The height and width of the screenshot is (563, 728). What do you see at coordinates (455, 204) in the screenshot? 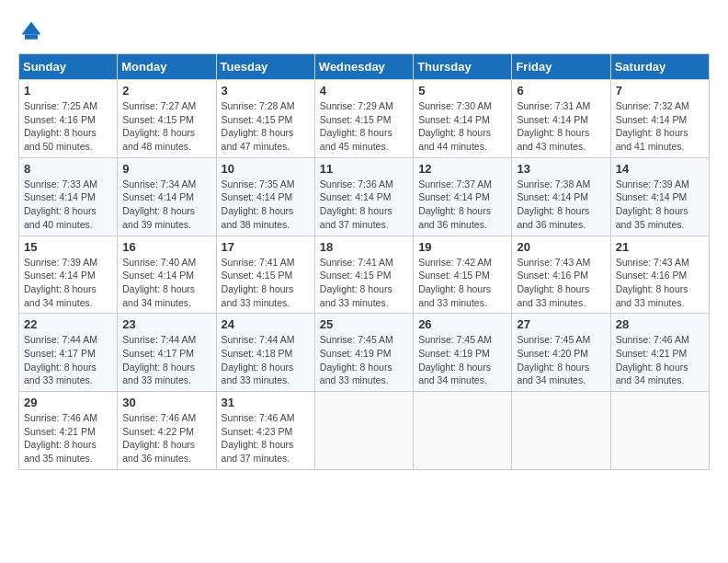
I see `day-detail: Sunrise: 7:37 AMSunset: 4:14 PMDaylight:…` at bounding box center [455, 204].